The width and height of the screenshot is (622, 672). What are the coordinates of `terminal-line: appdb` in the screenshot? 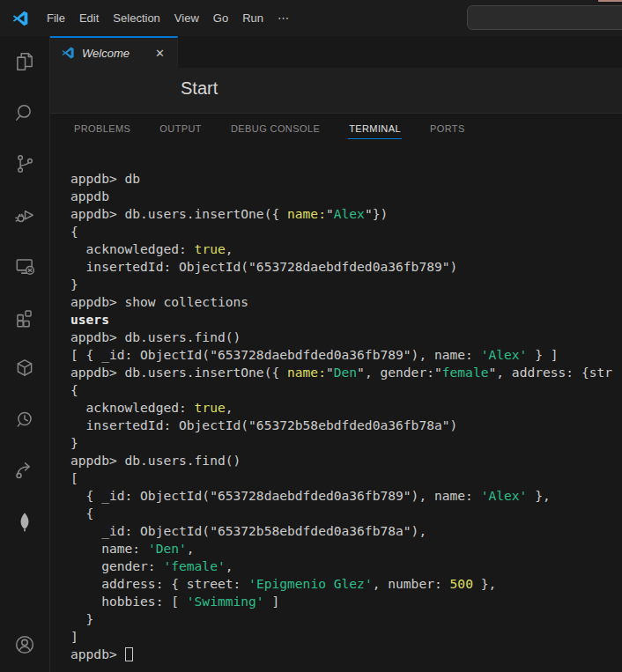 It's located at (346, 196).